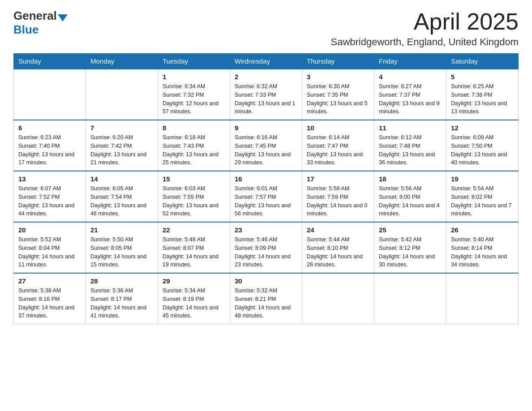 The width and height of the screenshot is (532, 411). I want to click on day-info: Sunrise: 5:48 AMSunset: 8:07 PMDaylight:…, so click(194, 253).